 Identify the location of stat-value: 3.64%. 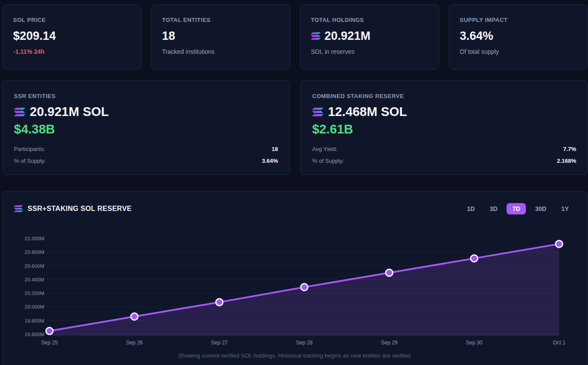
(518, 36).